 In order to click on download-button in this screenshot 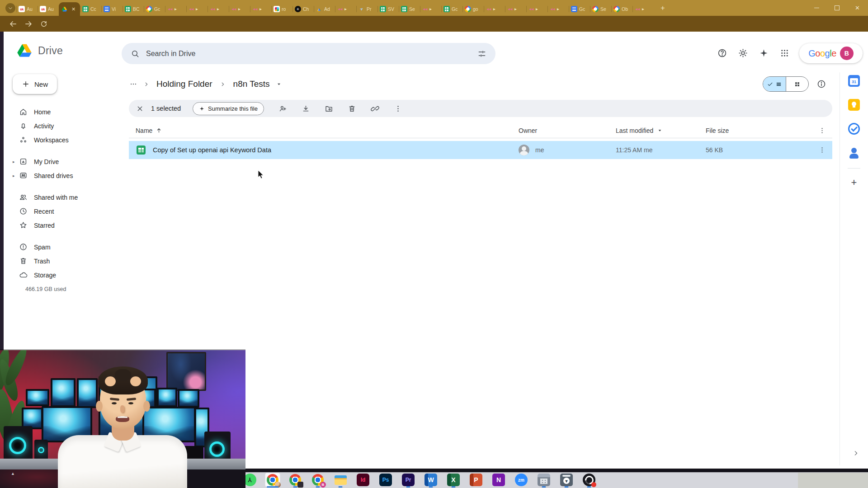, I will do `click(306, 108)`.